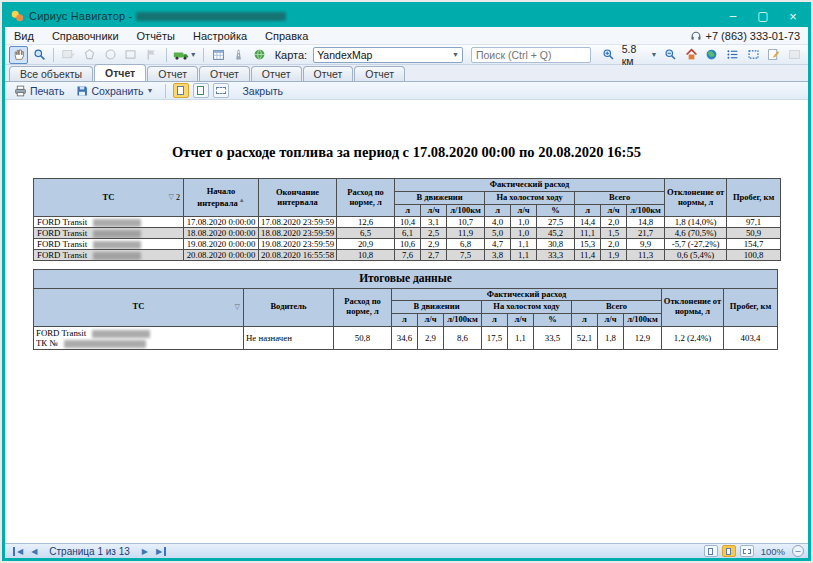  What do you see at coordinates (221, 90) in the screenshot?
I see `view-fit-width-button` at bounding box center [221, 90].